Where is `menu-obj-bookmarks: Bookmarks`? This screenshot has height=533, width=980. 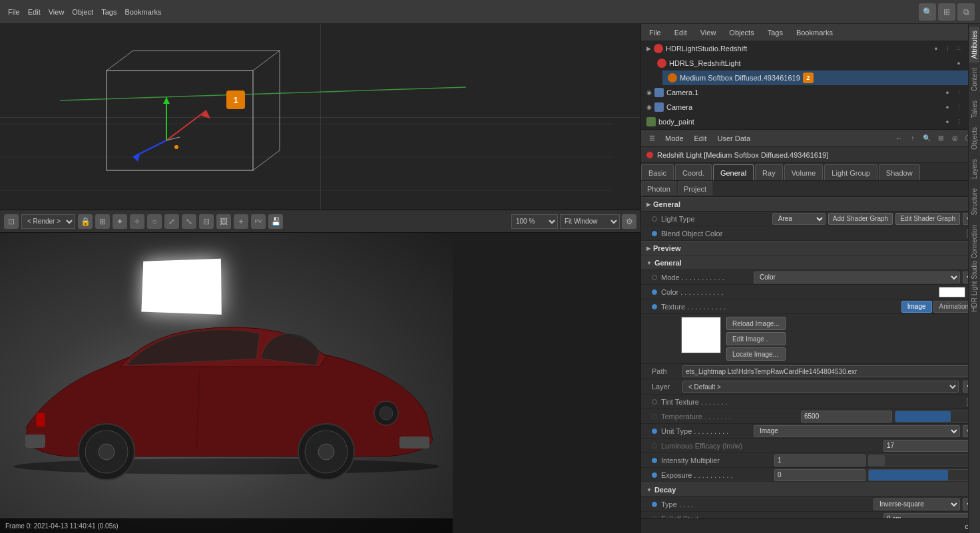 menu-obj-bookmarks: Bookmarks is located at coordinates (815, 33).